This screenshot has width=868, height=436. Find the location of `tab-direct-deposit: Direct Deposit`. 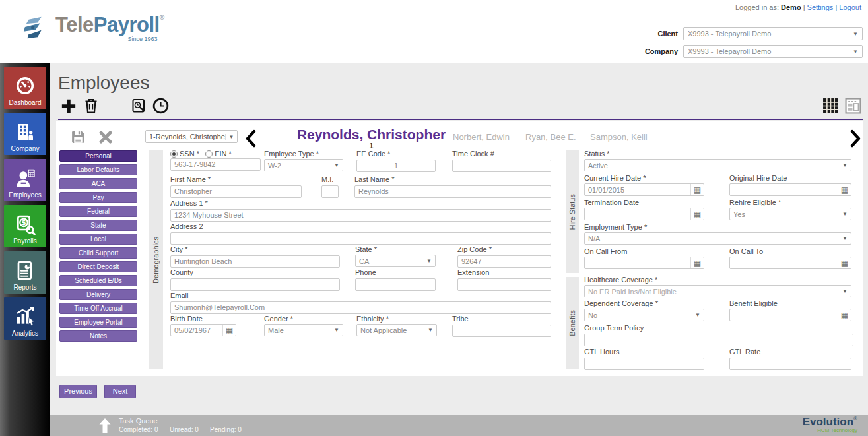

tab-direct-deposit: Direct Deposit is located at coordinates (98, 266).